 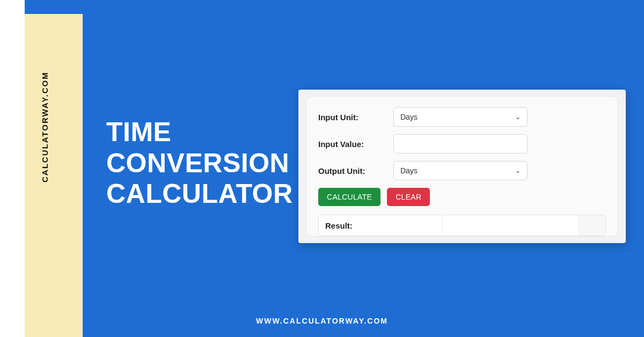 I want to click on result-row: Result:, so click(x=462, y=225).